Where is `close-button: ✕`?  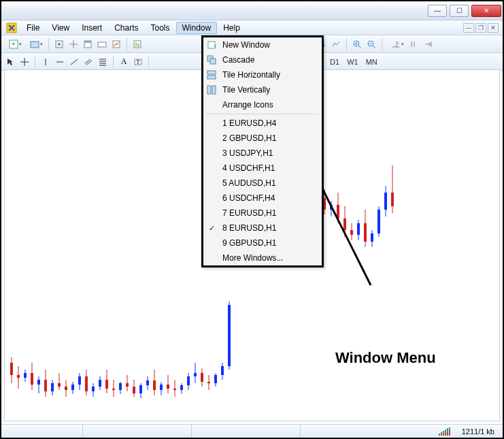 close-button: ✕ is located at coordinates (486, 11).